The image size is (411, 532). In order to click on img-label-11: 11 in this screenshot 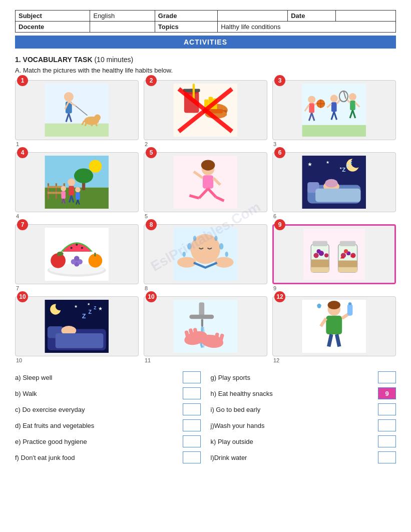, I will do `click(148, 360)`.